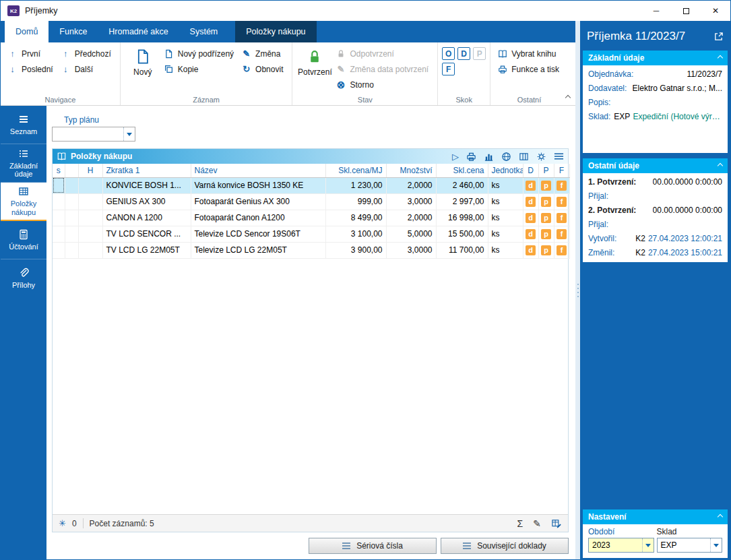 The image size is (731, 560). Describe the element at coordinates (138, 32) in the screenshot. I see `tab-hromadne-akce: Hromadné akce` at that location.